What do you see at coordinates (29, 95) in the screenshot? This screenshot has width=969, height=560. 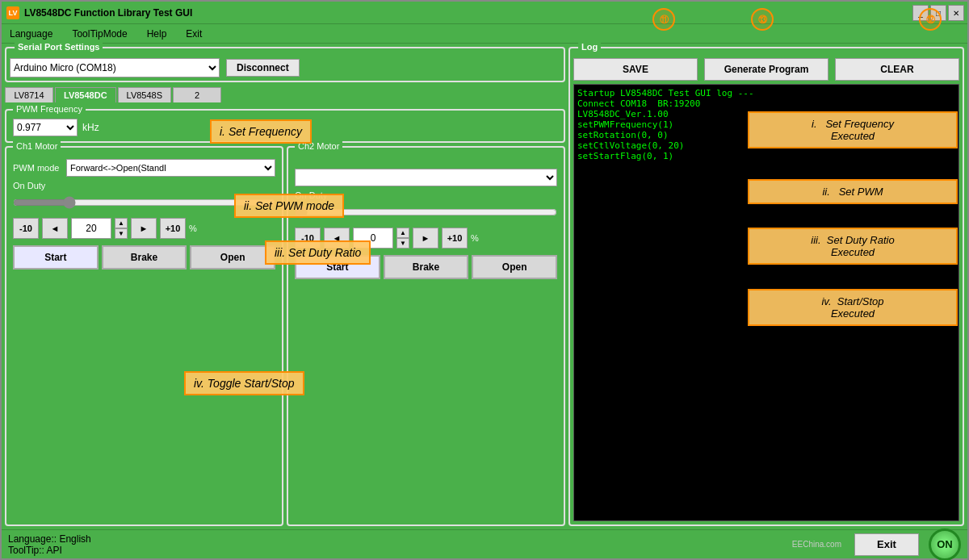 I see `tab-lv8714: LV8714` at bounding box center [29, 95].